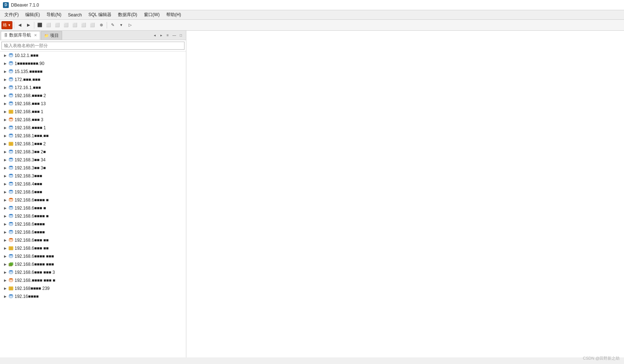 The height and width of the screenshot is (364, 624). What do you see at coordinates (40, 25) in the screenshot?
I see `toolbar-btn-1: ⬛` at bounding box center [40, 25].